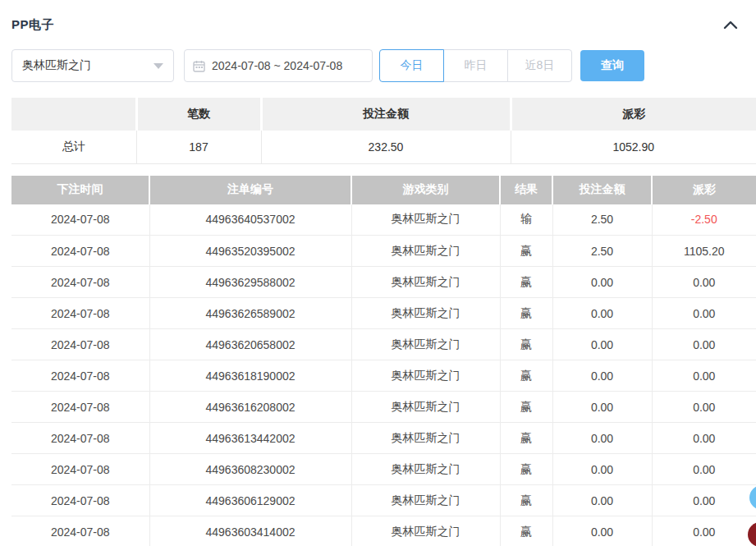 The width and height of the screenshot is (756, 546). What do you see at coordinates (384, 190) in the screenshot?
I see `records-header-row: 下注时间 注单编号 游戏类别 结果 投注金额 派彩` at bounding box center [384, 190].